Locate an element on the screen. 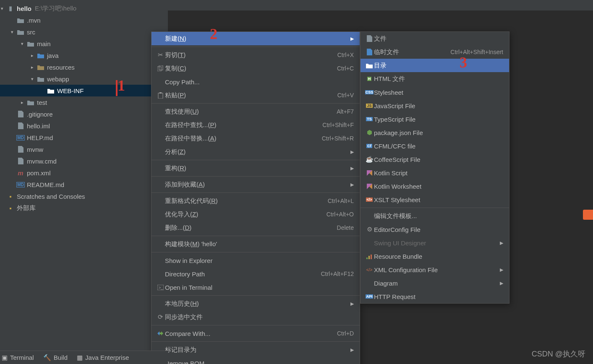 The image size is (593, 364). tree-item-label: mvnw.cmd is located at coordinates (42, 161).